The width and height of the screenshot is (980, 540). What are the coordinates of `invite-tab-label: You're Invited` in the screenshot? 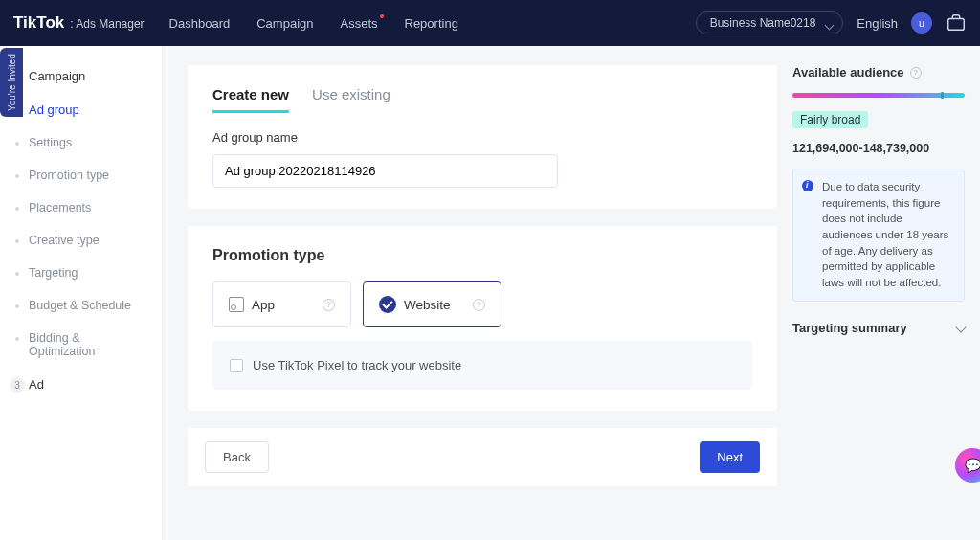 It's located at (11, 82).